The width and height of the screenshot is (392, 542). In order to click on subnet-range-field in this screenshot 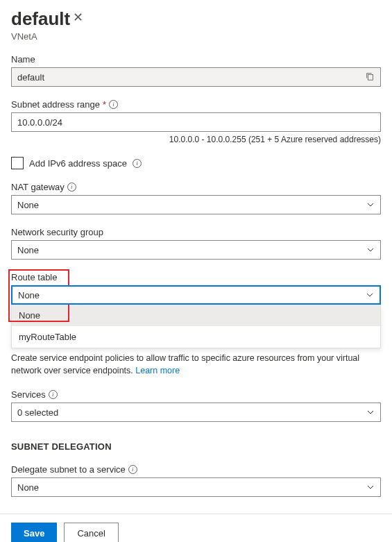, I will do `click(196, 122)`.